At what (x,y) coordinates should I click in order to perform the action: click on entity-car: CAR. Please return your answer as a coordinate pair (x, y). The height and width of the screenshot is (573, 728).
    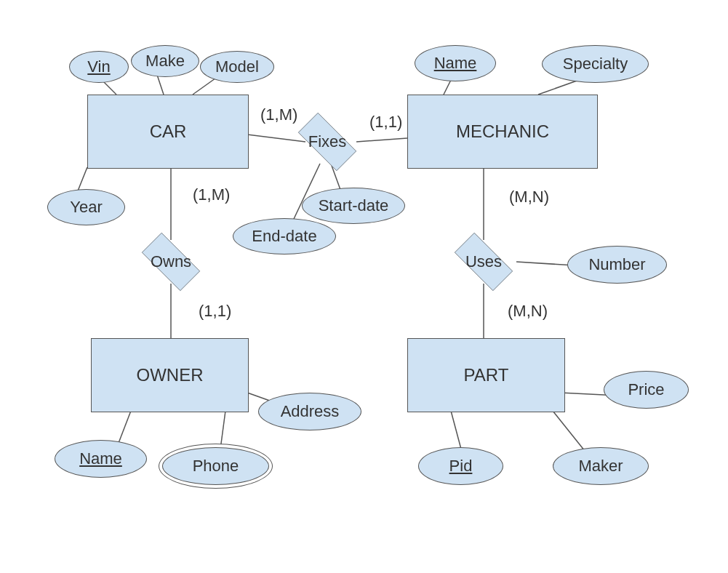
    Looking at the image, I should click on (168, 132).